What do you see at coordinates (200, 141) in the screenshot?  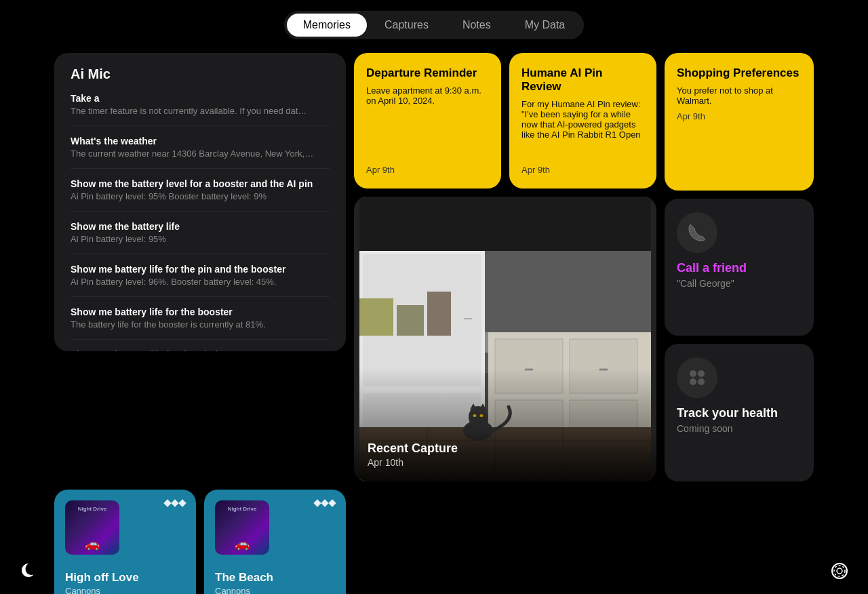 I see `ai-mic-question: What's the weather` at bounding box center [200, 141].